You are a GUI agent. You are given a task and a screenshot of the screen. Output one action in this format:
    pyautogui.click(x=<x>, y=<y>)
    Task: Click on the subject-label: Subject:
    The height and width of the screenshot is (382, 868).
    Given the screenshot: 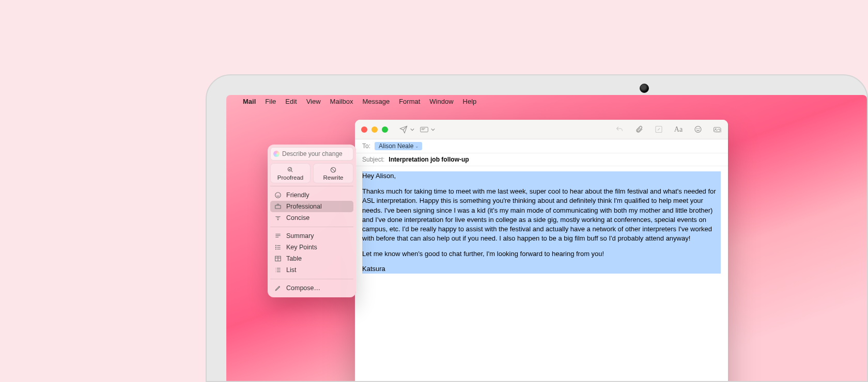 What is the action you would take?
    pyautogui.click(x=373, y=160)
    